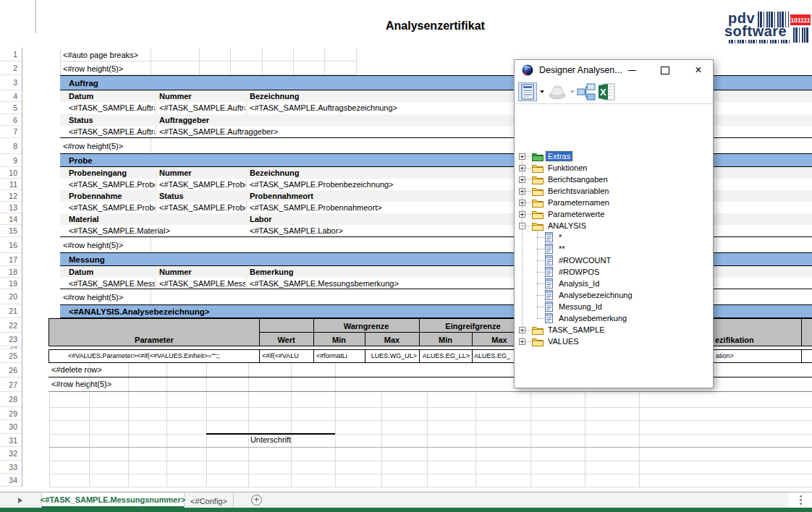 This screenshot has height=512, width=812. What do you see at coordinates (800, 20) in the screenshot?
I see `logo-badge: 101111` at bounding box center [800, 20].